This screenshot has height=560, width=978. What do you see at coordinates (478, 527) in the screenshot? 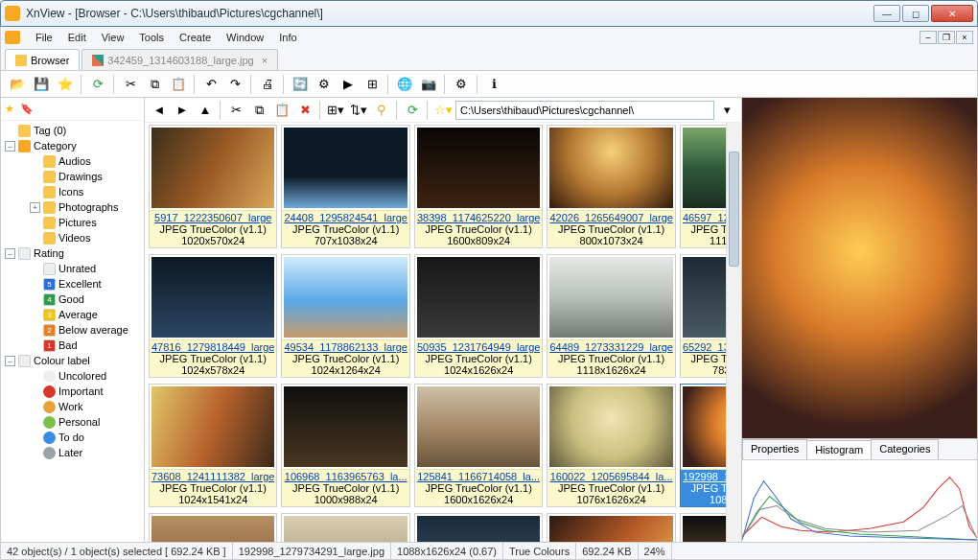
I see `thumbnail: 227196_1212816787_la...JPEG TrueColor (v…` at bounding box center [478, 527].